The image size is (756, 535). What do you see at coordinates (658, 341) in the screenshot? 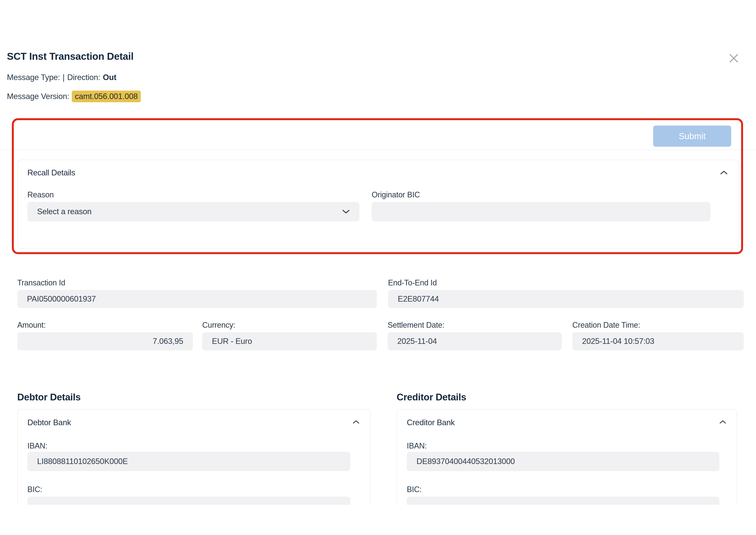
I see `creation-date-time-input` at bounding box center [658, 341].